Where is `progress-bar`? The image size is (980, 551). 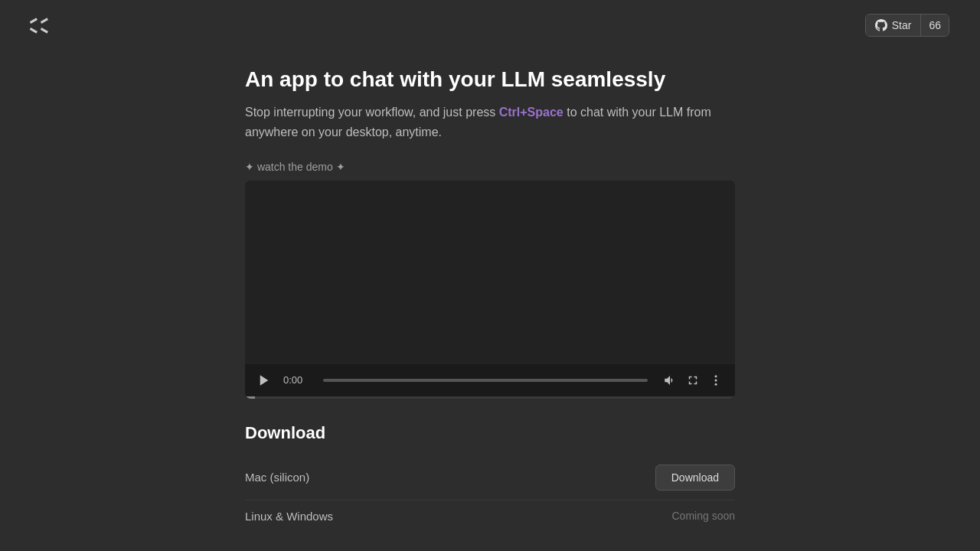 progress-bar is located at coordinates (485, 380).